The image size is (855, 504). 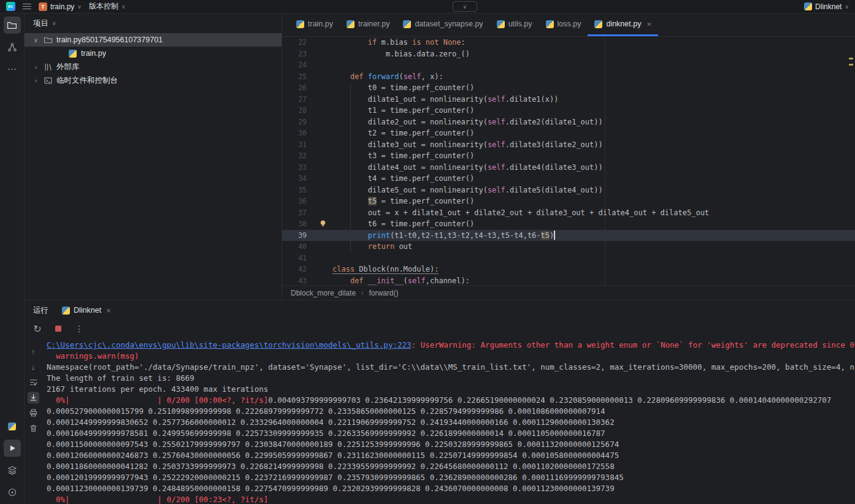 What do you see at coordinates (315, 25) in the screenshot?
I see `editor-tab-train-py: train.py` at bounding box center [315, 25].